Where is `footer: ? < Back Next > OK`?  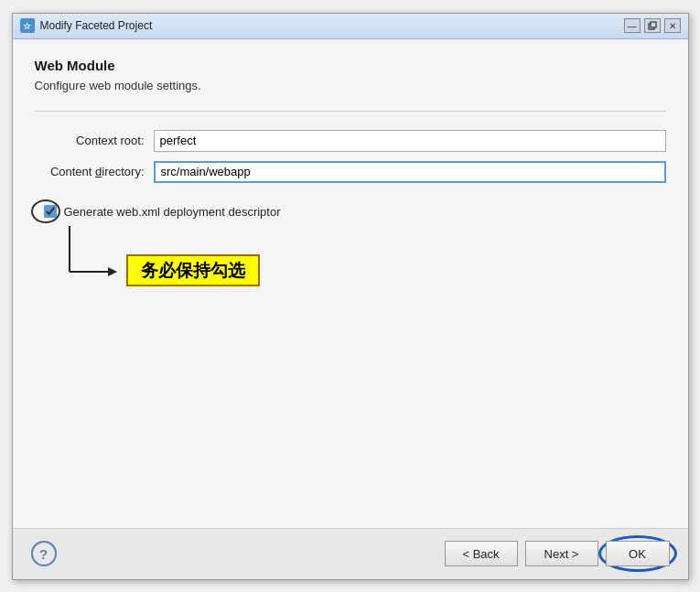 footer: ? < Back Next > OK is located at coordinates (350, 554).